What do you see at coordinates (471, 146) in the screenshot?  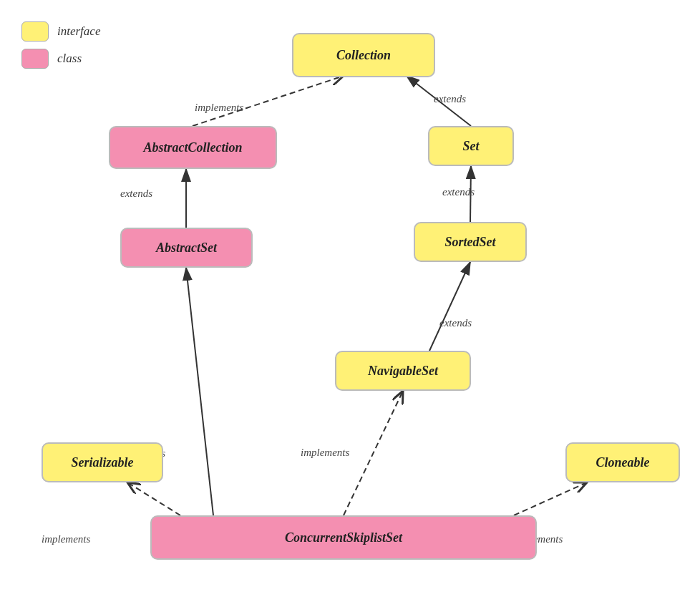 I see `node-set-label: Set` at bounding box center [471, 146].